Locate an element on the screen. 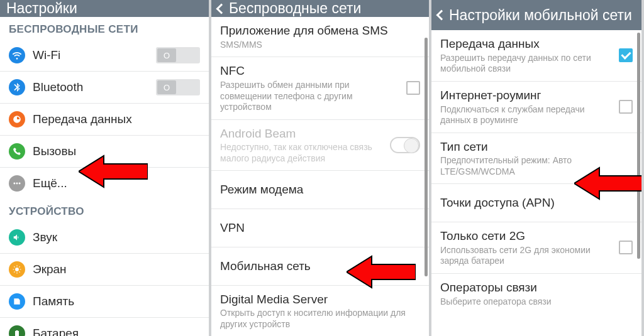  tether-title: Режим модема is located at coordinates (318, 190).